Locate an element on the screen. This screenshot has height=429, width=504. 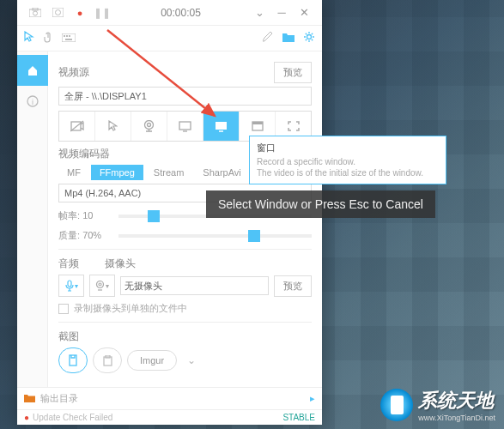
camera-icon is located at coordinates (35, 13).